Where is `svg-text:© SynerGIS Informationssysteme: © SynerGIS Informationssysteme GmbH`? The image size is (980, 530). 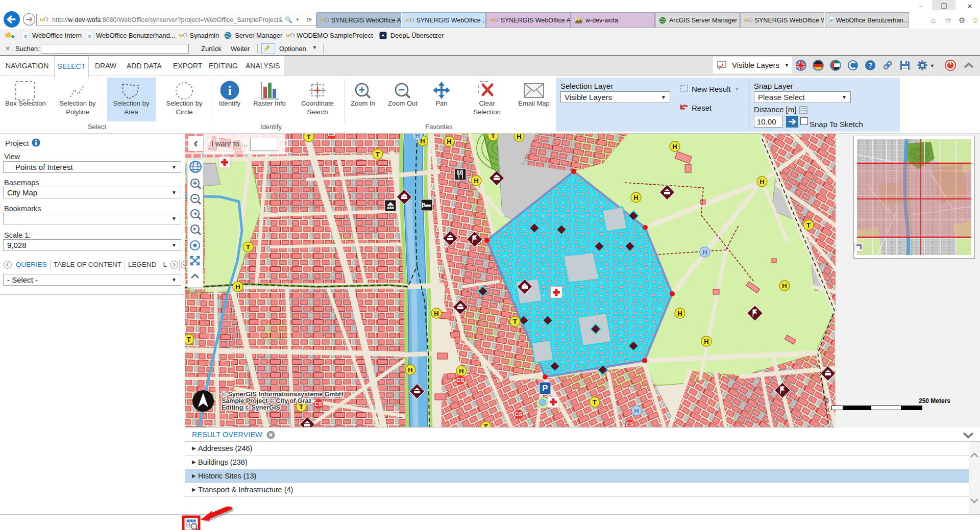 svg-text:© SynerGIS Informationssysteme: © SynerGIS Informationssysteme GmbH is located at coordinates (283, 394).